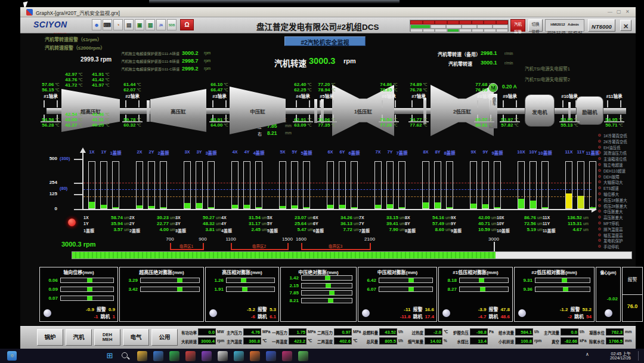 The image size is (644, 363). I want to click on vib-y-tick, so click(78, 159).